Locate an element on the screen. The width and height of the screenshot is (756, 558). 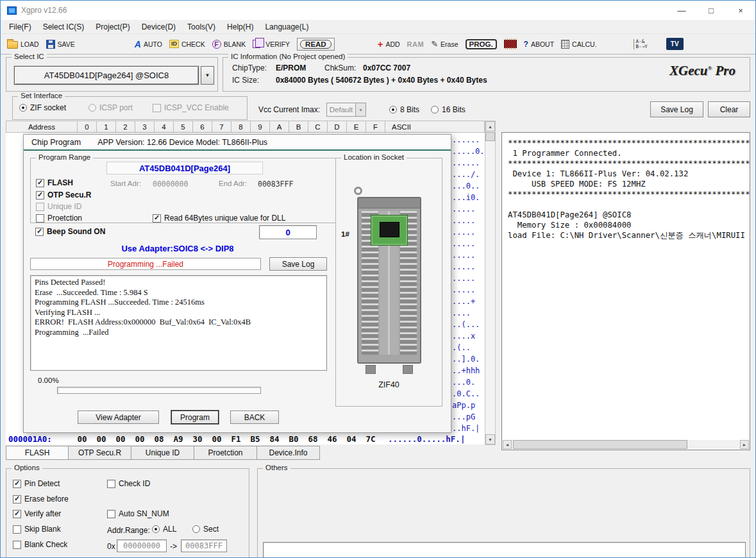
ic-size-value: 0x84000 Bytes ( 540672 Bytes ) + 0x40 By… is located at coordinates (382, 80).